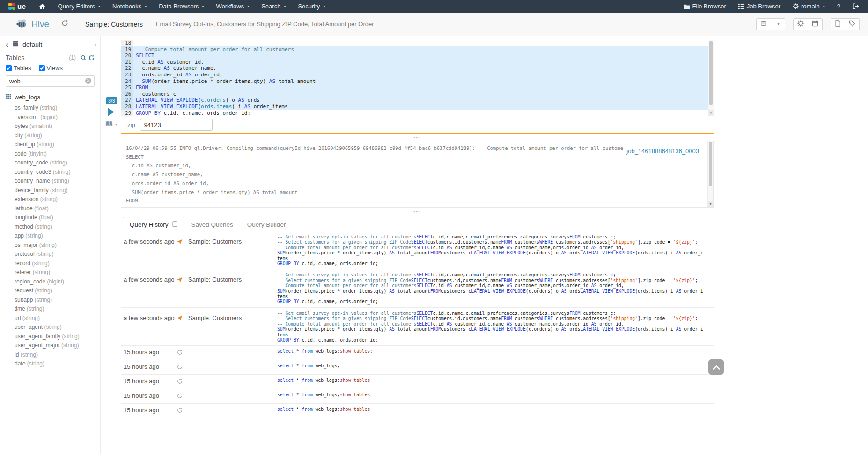  Describe the element at coordinates (57, 346) in the screenshot. I see `column-item: user_agent_major (string)` at that location.